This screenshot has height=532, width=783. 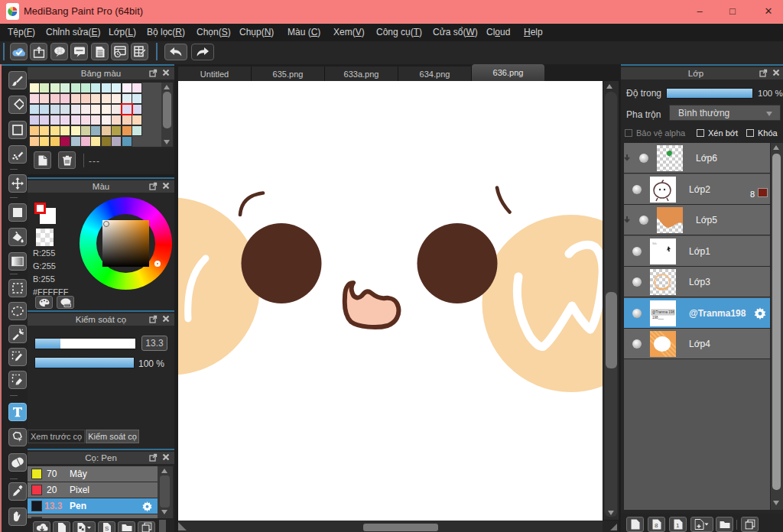 I want to click on svg-text: 8, so click(x=656, y=526).